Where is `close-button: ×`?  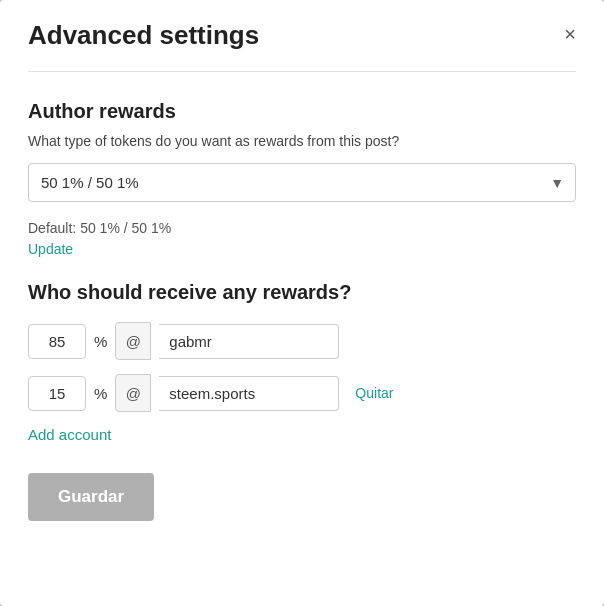
close-button: × is located at coordinates (570, 34).